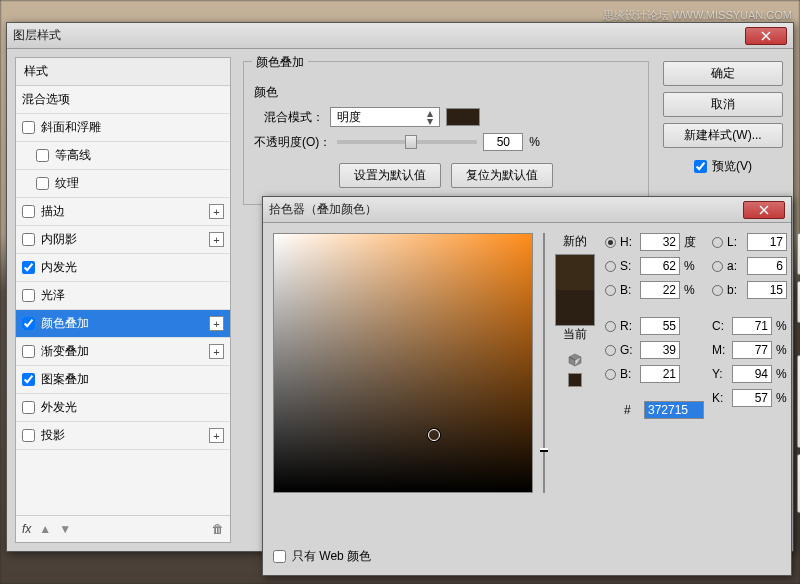 The image size is (800, 584). What do you see at coordinates (575, 334) in the screenshot?
I see `current-label: 当前` at bounding box center [575, 334].